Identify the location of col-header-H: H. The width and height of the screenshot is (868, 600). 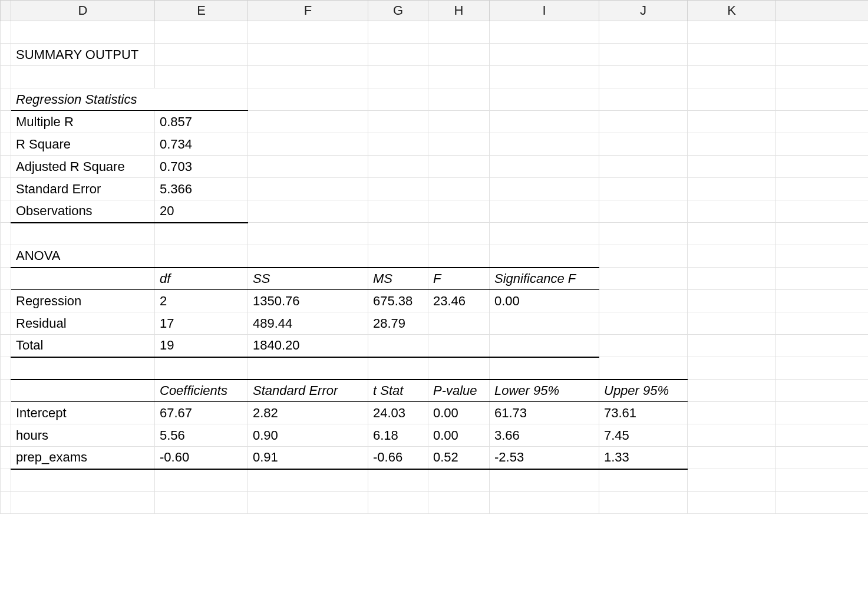
(459, 11).